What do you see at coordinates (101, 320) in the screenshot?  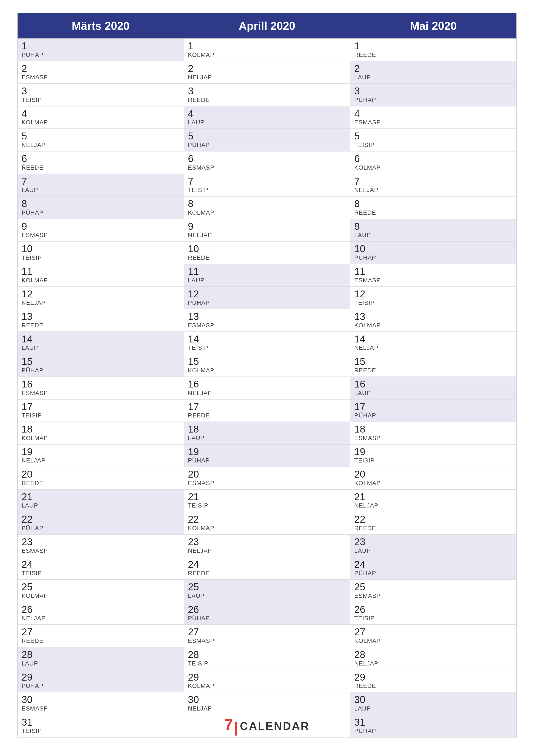 I see `day-cell-m0-d12: 13 REEDE` at bounding box center [101, 320].